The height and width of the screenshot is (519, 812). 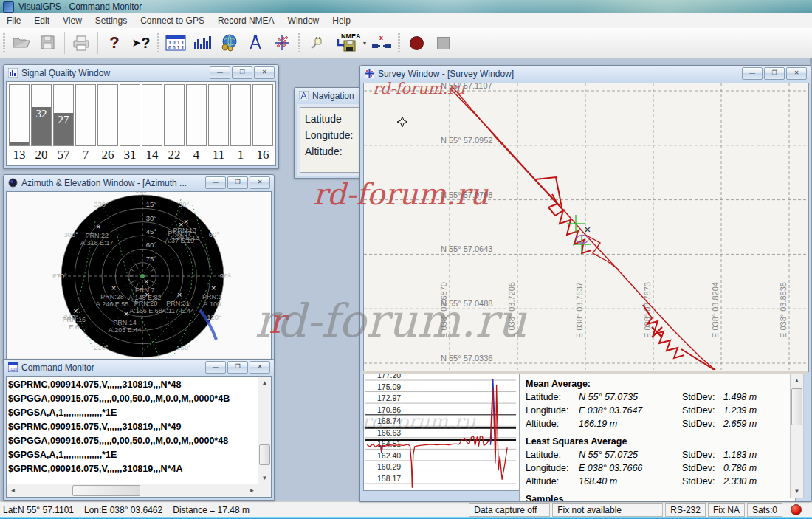 What do you see at coordinates (264, 430) in the screenshot?
I see `vertical-scrollbar: ▲ ▼` at bounding box center [264, 430].